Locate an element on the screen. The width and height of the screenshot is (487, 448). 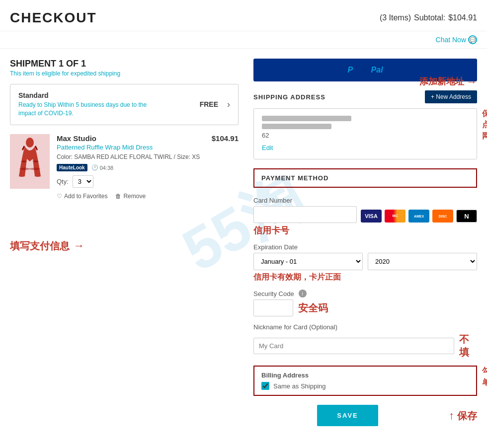
cn-billing-text: 勾选表示保存我的发货地址作为账单地址，不勾选可填新的 is located at coordinates (485, 376).